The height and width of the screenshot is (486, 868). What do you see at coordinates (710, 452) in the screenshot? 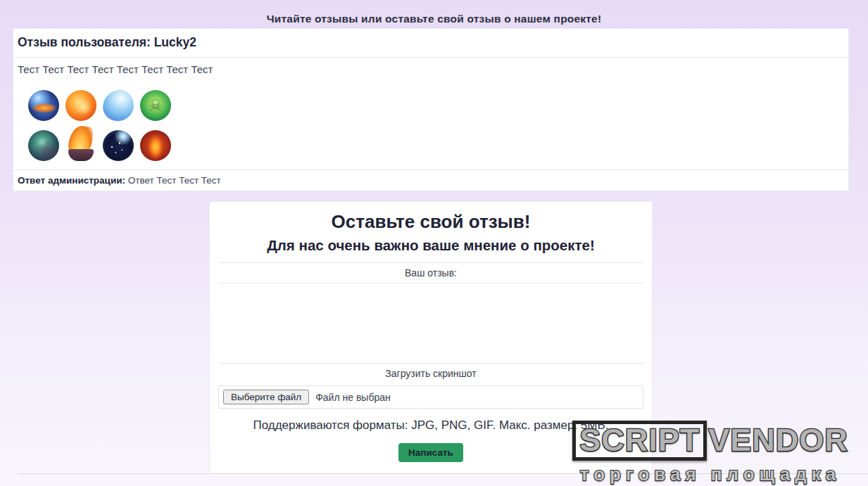
I see `scriptvendor-watermark: SCRIPTVENDOR торговая площадка` at bounding box center [710, 452].